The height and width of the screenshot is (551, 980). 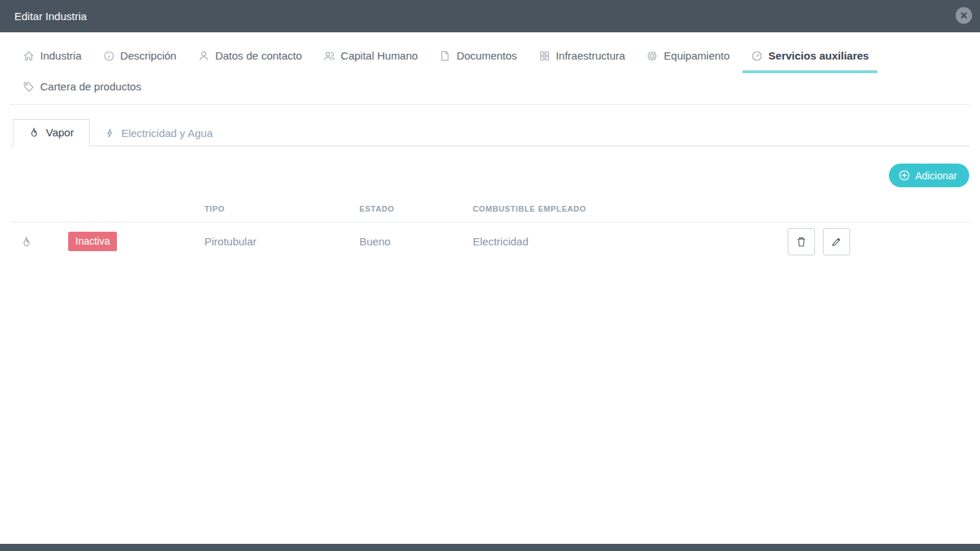 I want to click on user-icon, so click(x=204, y=56).